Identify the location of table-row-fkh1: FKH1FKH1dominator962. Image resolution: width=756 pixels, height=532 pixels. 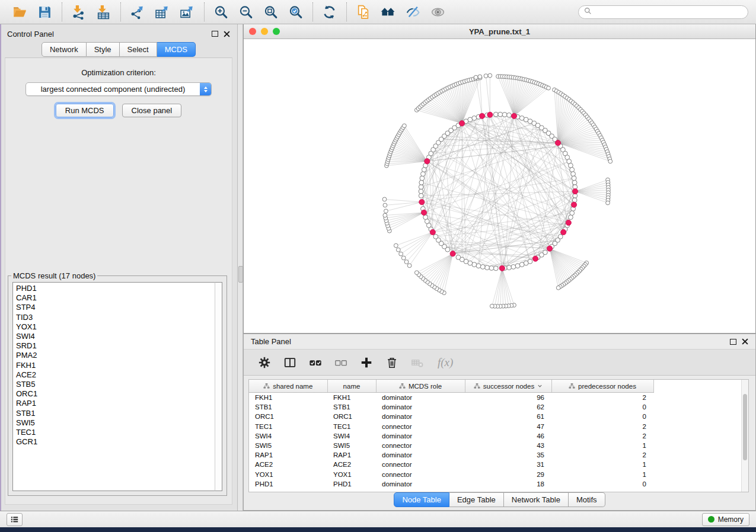
(451, 398).